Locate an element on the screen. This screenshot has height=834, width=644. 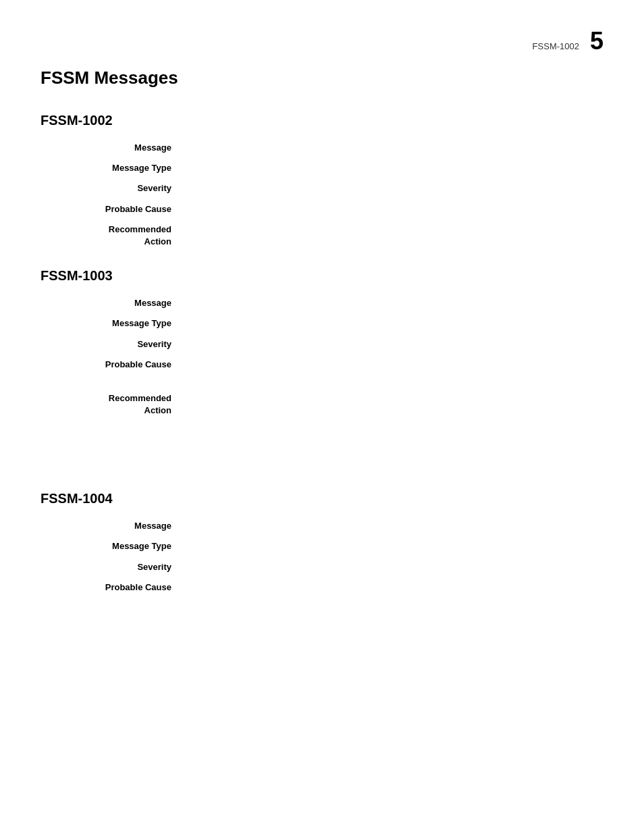
field-row-recommendedaction-1002: RecommendedAction is located at coordinates (322, 236).